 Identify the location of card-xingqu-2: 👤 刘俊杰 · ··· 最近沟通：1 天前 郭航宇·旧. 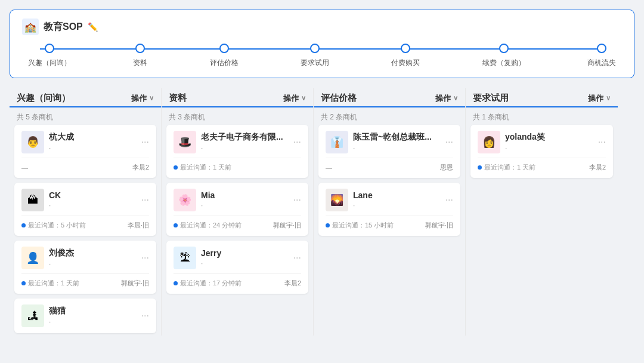
(85, 267).